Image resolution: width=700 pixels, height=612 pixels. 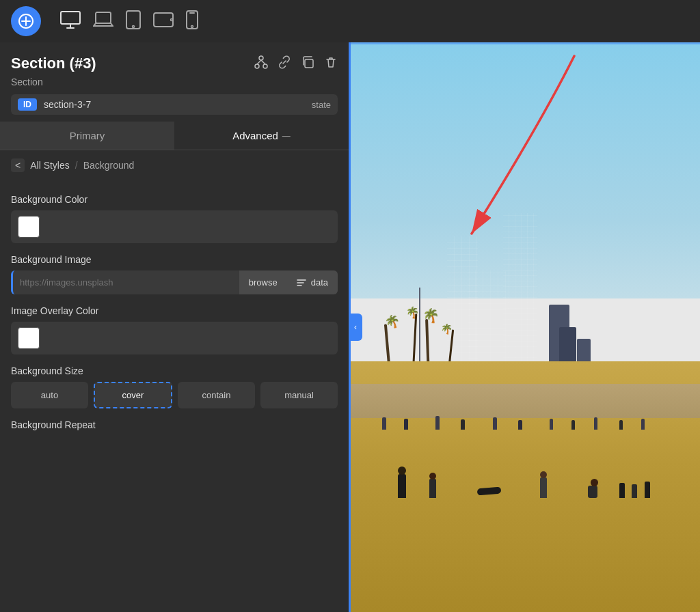 I want to click on selection-border-top, so click(x=524, y=44).